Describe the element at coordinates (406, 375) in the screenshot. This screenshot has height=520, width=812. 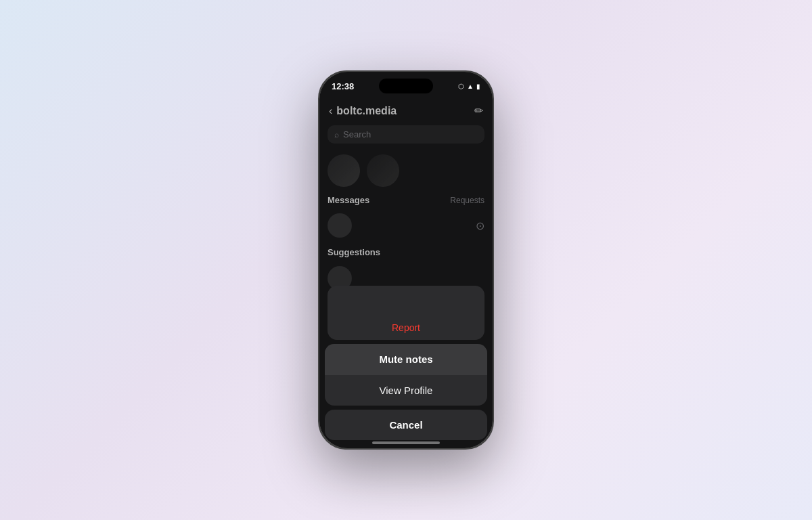
I see `action-group: Mute notes View Profile` at that location.